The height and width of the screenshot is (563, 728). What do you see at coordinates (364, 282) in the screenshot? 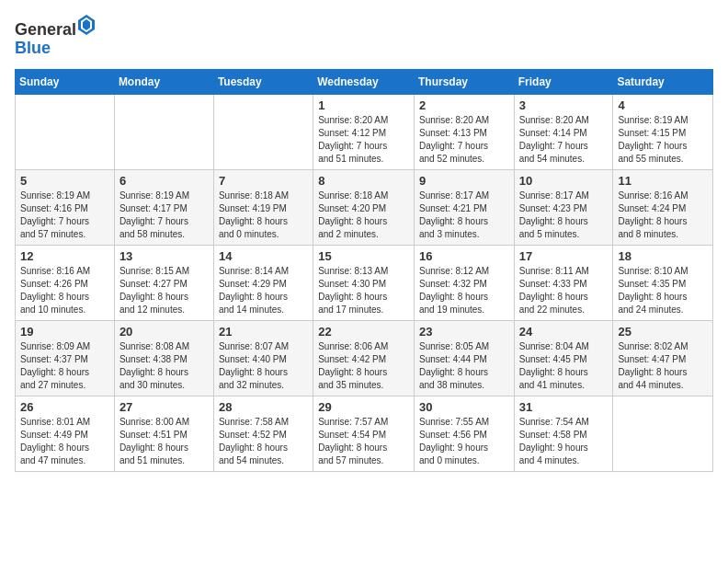
I see `calendar-week-row: 12Sunrise: 8:16 AM Sunset: 4:26 PM Dayli…` at bounding box center [364, 282].